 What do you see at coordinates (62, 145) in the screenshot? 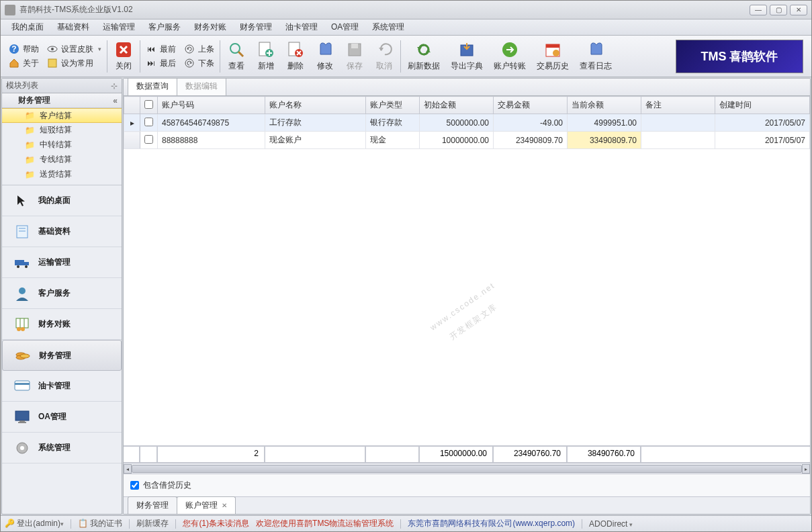
I see `tree-item-transfer-settle: 📁中转结算` at bounding box center [62, 145].